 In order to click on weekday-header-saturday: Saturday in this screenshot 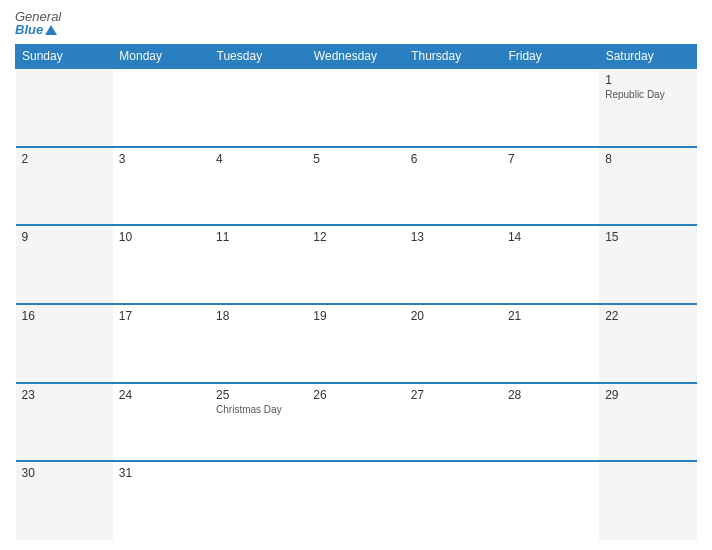, I will do `click(648, 57)`.